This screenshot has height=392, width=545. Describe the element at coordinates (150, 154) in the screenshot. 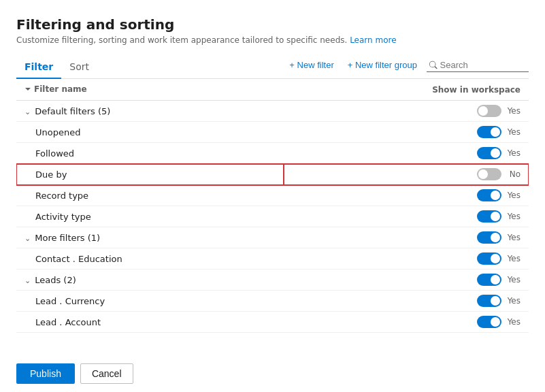

I see `filter-name-cell: Followed` at that location.